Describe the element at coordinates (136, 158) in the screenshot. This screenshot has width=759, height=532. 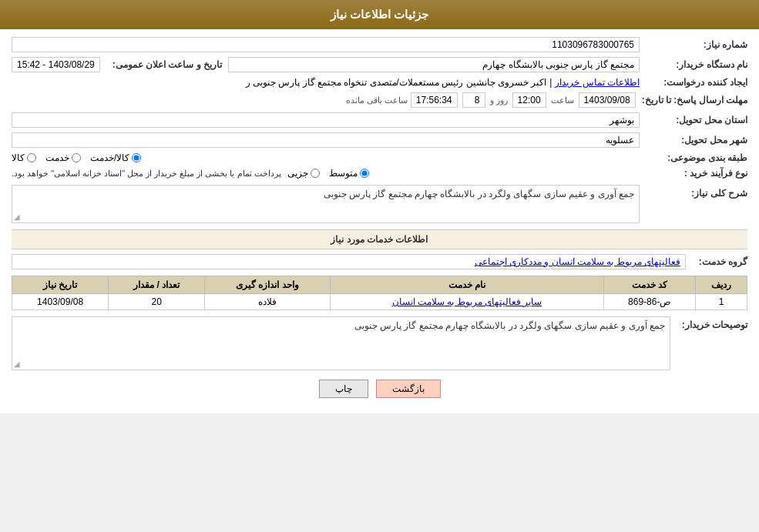
I see `radio-kala-khadamat-input` at that location.